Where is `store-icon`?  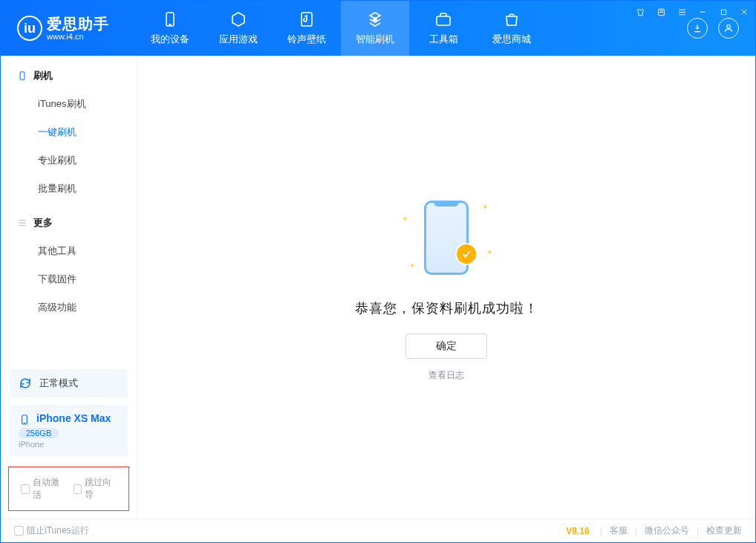 store-icon is located at coordinates (512, 19).